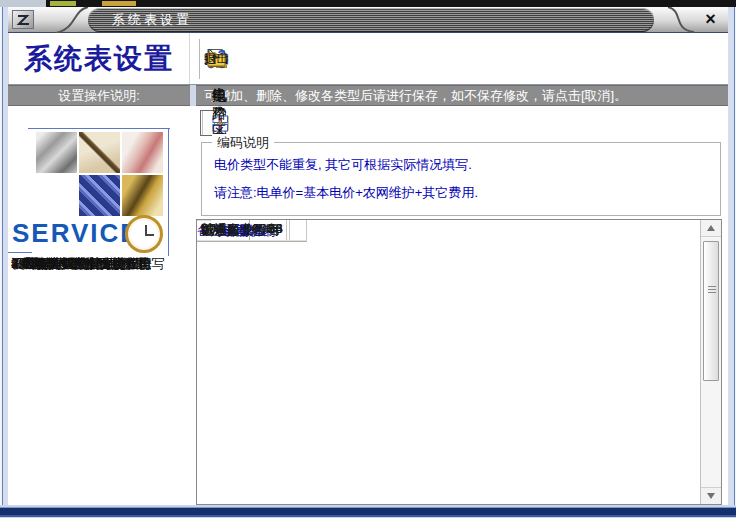 The image size is (736, 518). Describe the element at coordinates (711, 311) in the screenshot. I see `scrollbar-thumb` at that location.